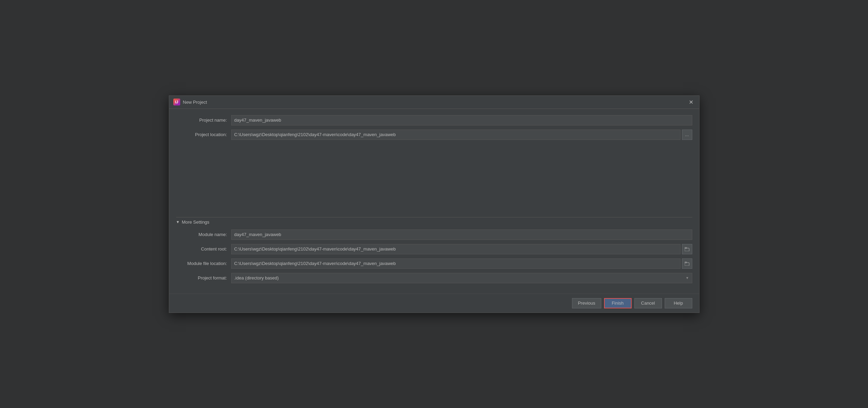 This screenshot has width=868, height=408. Describe the element at coordinates (456, 135) in the screenshot. I see `project-location-input` at that location.